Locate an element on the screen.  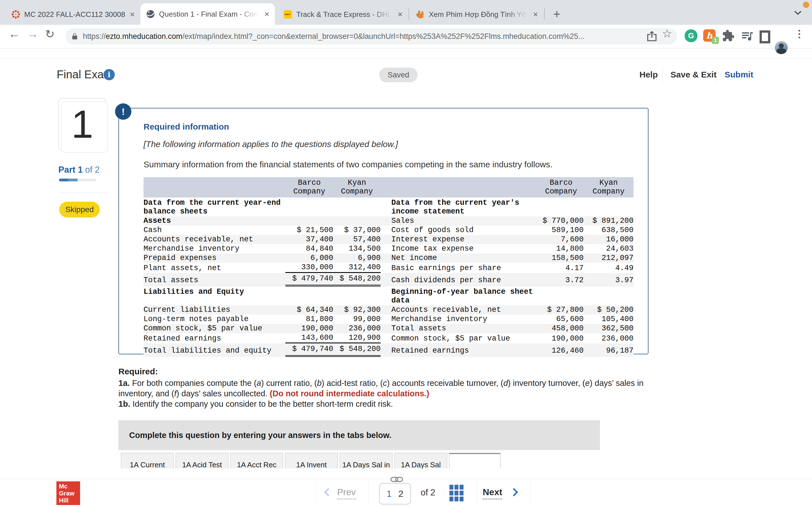
row-label-left: Prepaid expenses is located at coordinates (214, 258).